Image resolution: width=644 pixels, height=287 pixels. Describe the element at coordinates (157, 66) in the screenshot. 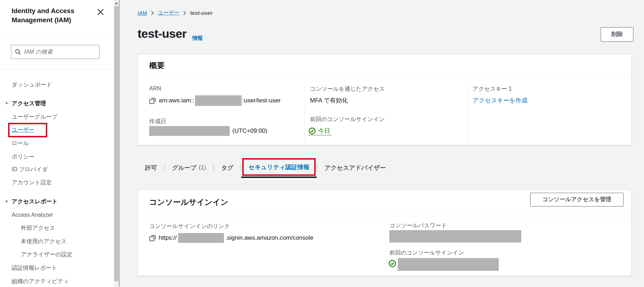

I see `summary-card-title: 概要` at that location.